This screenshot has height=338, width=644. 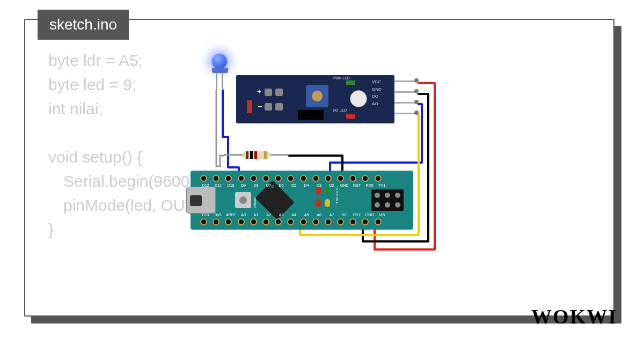 What do you see at coordinates (574, 317) in the screenshot?
I see `wokwi-logo: WOKWI` at bounding box center [574, 317].